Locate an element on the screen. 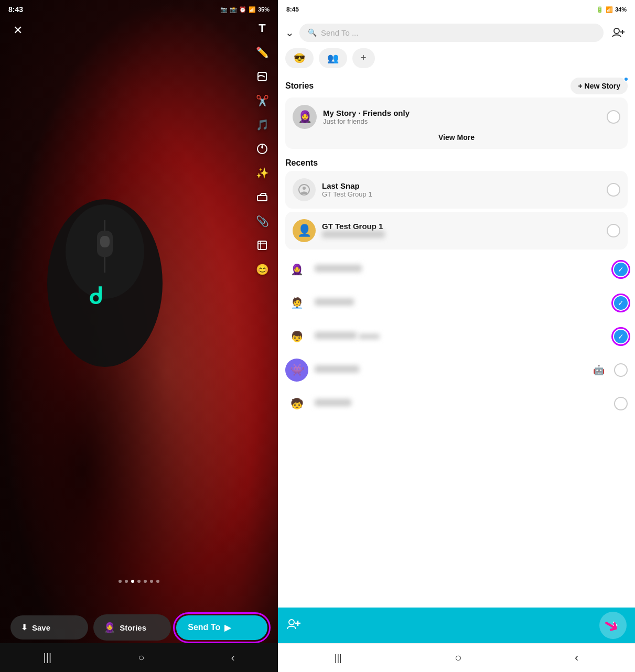 This screenshot has width=635, height=672. crop-tool is located at coordinates (262, 245).